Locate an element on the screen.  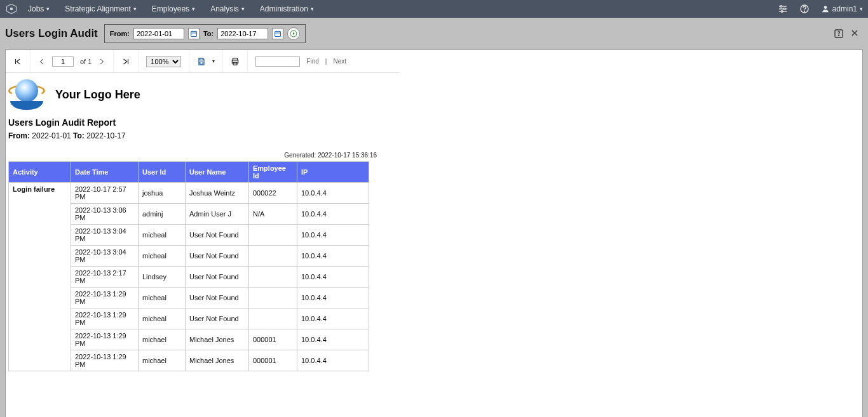
cell-userid: joshua is located at coordinates (162, 193).